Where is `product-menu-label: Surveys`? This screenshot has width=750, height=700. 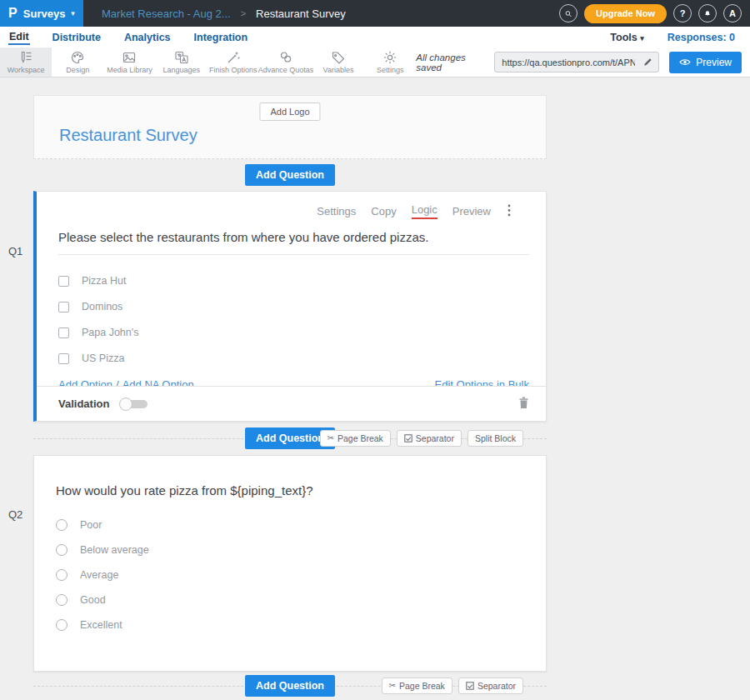
product-menu-label: Surveys is located at coordinates (45, 13).